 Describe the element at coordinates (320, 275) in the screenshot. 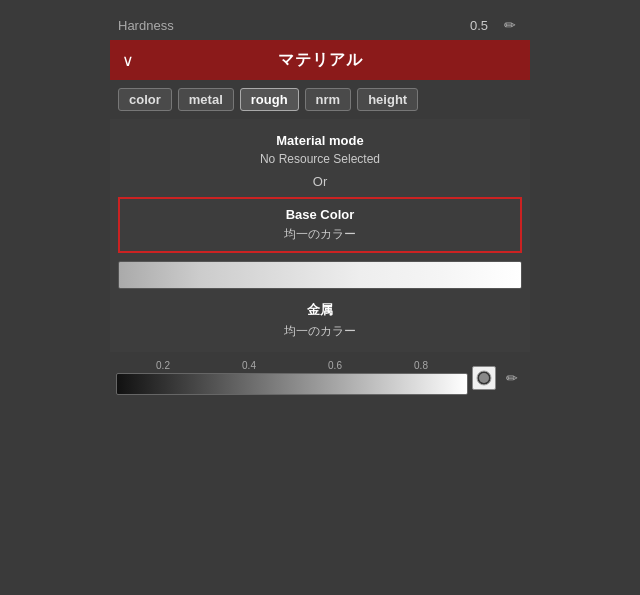

I see `color-bar` at that location.